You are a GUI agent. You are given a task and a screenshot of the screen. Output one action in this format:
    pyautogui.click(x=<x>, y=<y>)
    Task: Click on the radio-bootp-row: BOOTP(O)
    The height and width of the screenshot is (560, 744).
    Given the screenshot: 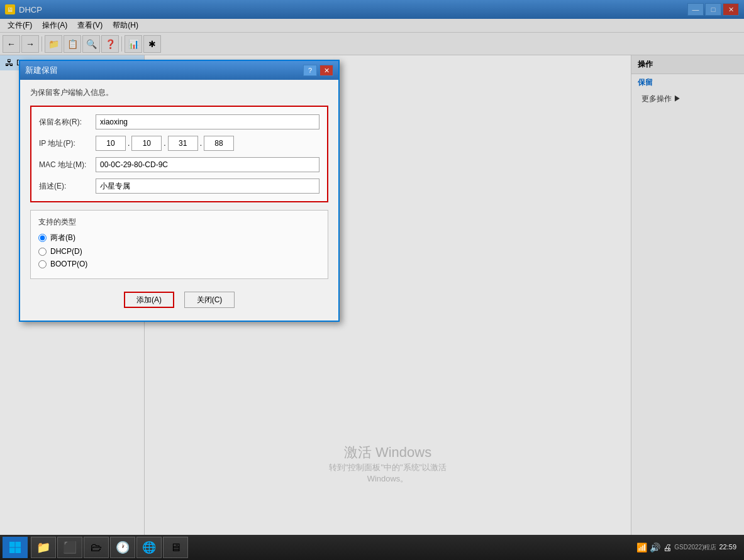 What is the action you would take?
    pyautogui.click(x=179, y=264)
    